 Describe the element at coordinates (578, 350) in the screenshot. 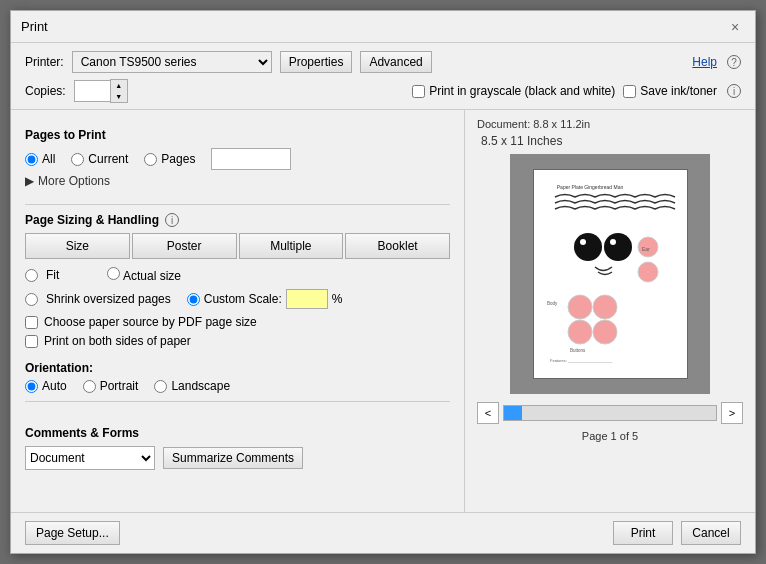

I see `svg-text: Buttons` at that location.